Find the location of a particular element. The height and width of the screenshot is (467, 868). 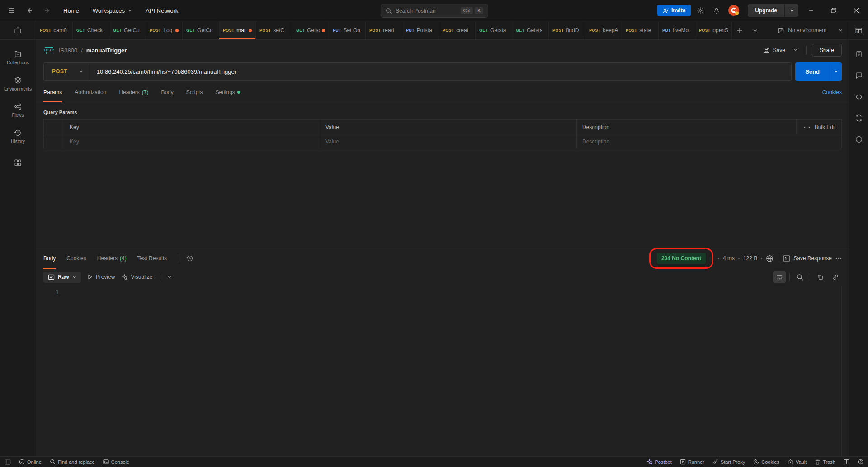

open-request-tab: POSTfindD is located at coordinates (567, 30).